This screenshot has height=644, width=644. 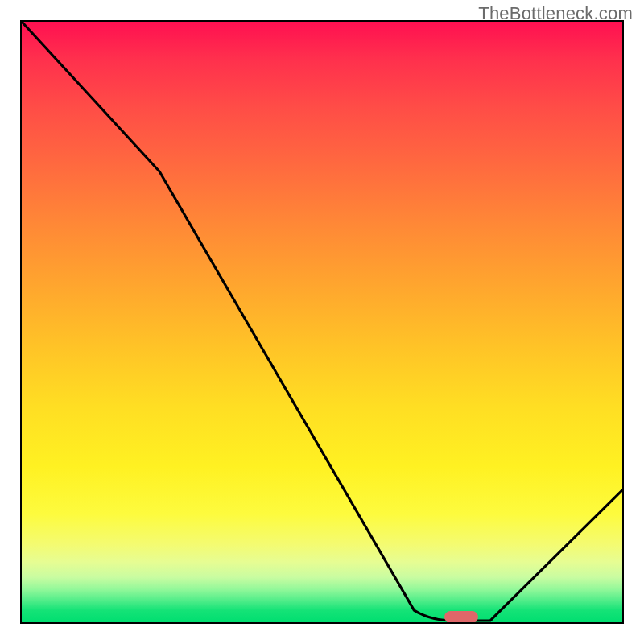 What do you see at coordinates (555, 14) in the screenshot?
I see `watermark-text: TheBottleneck.com` at bounding box center [555, 14].